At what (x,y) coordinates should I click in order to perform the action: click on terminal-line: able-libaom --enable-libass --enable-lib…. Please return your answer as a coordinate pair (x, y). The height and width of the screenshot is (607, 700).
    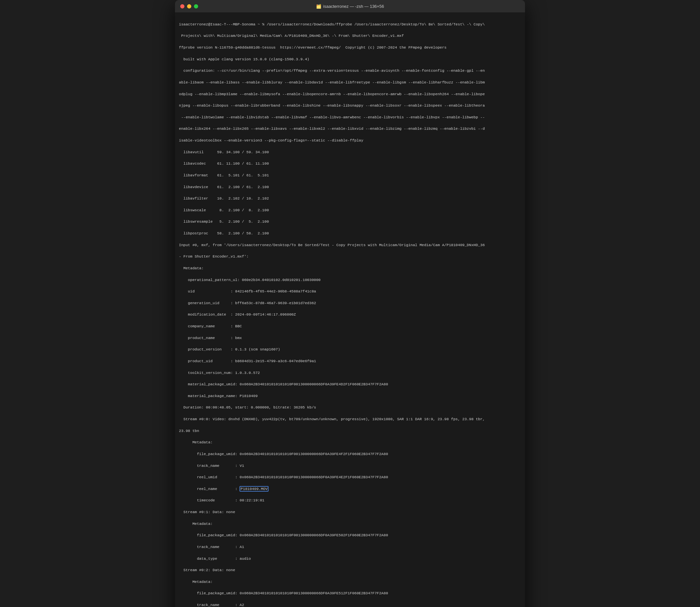
    Looking at the image, I should click on (350, 83).